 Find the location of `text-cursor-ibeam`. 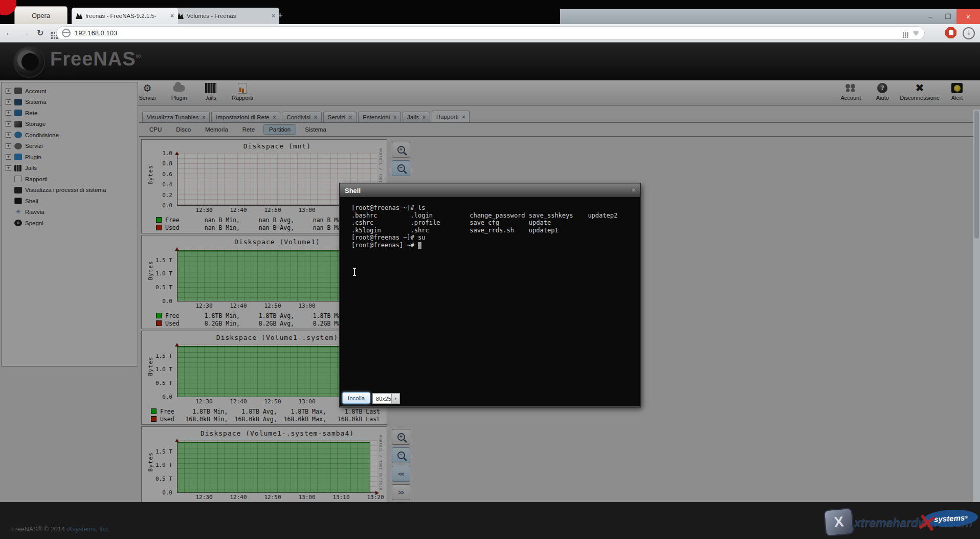

text-cursor-ibeam is located at coordinates (354, 272).